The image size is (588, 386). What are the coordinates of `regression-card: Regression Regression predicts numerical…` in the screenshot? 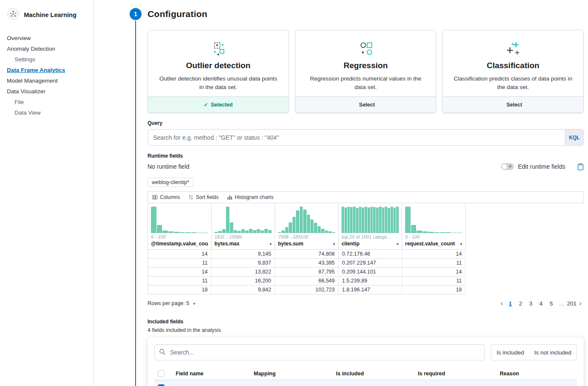 It's located at (366, 72).